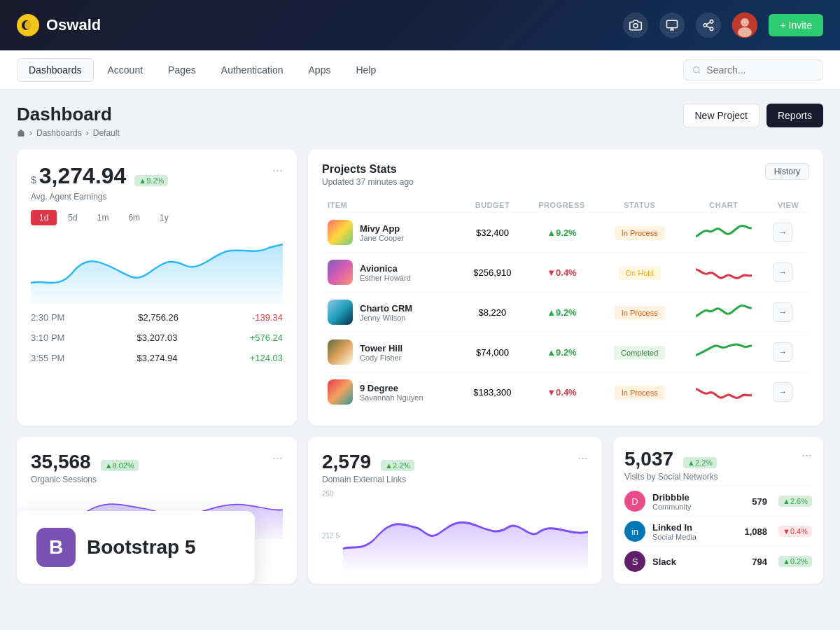 The height and width of the screenshot is (630, 840). What do you see at coordinates (157, 182) in the screenshot?
I see `earnings-header: $ 3,274.94 ▲9.2% Avg. Agent Earnings ···` at bounding box center [157, 182].